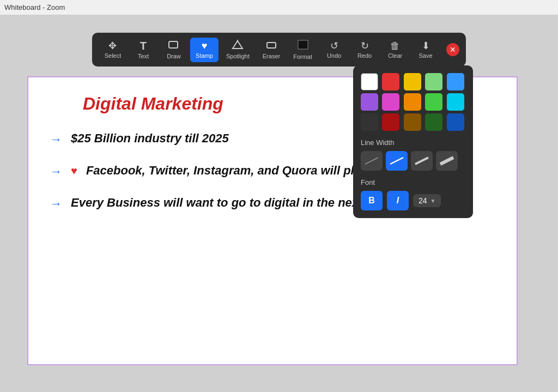 This screenshot has height=392, width=558. Describe the element at coordinates (56, 172) in the screenshot. I see `arrow-icon-2: →` at that location.